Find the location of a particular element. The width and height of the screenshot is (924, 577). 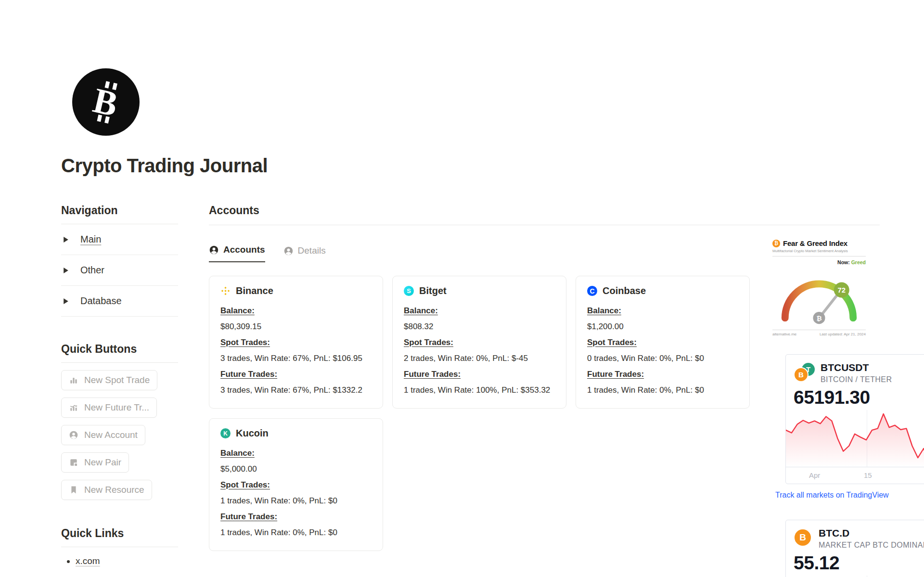

account-card-coinbase: C Coinbase Balance: $1,200.00 Spot Trade… is located at coordinates (663, 342).